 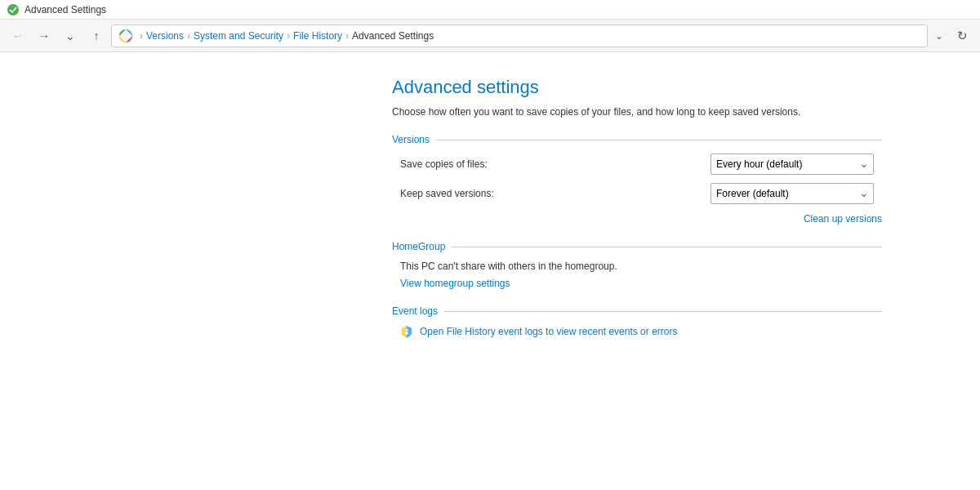 I want to click on keep-versions-label: Keep saved versions:, so click(x=555, y=194).